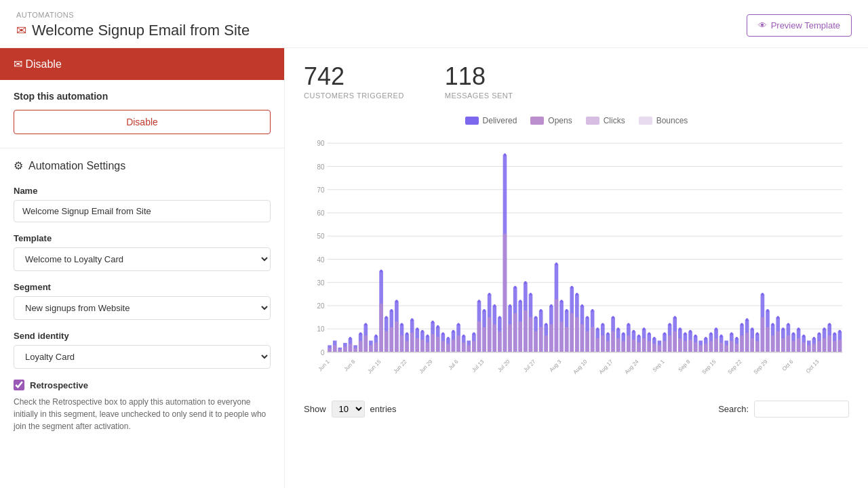 The height and width of the screenshot is (488, 868). I want to click on retrospective-row: Retrospective, so click(142, 385).